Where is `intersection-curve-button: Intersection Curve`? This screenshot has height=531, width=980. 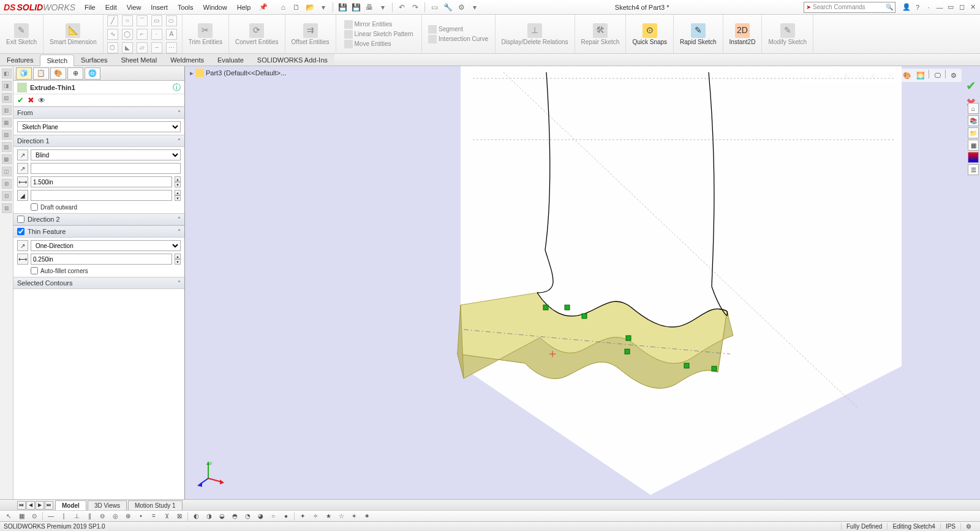 intersection-curve-button: Intersection Curve is located at coordinates (458, 39).